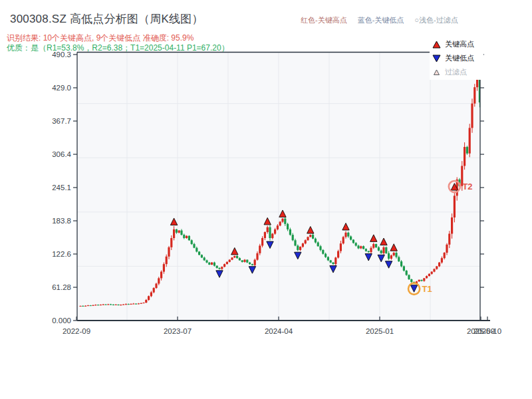  I want to click on quality-summary-text: 优质：是（R1=53.8%，R2=6.38；T1=2025-04-11 P1=6…, so click(118, 48).